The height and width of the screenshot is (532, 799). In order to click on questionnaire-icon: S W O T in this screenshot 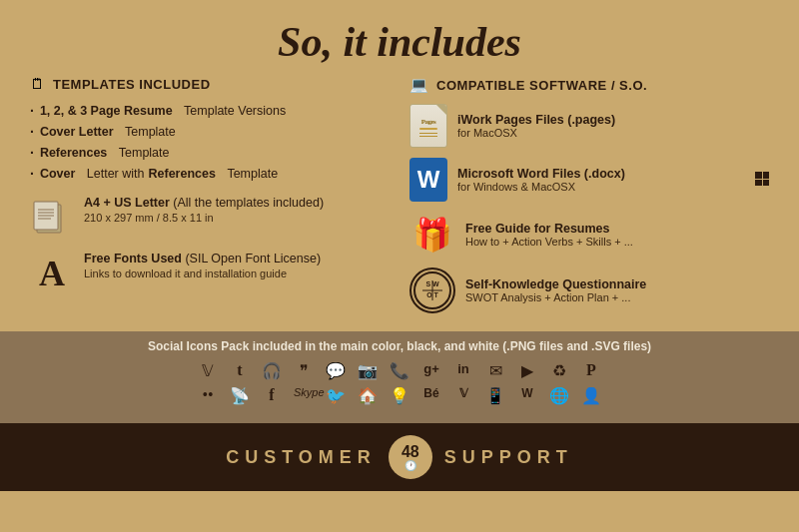, I will do `click(432, 290)`.